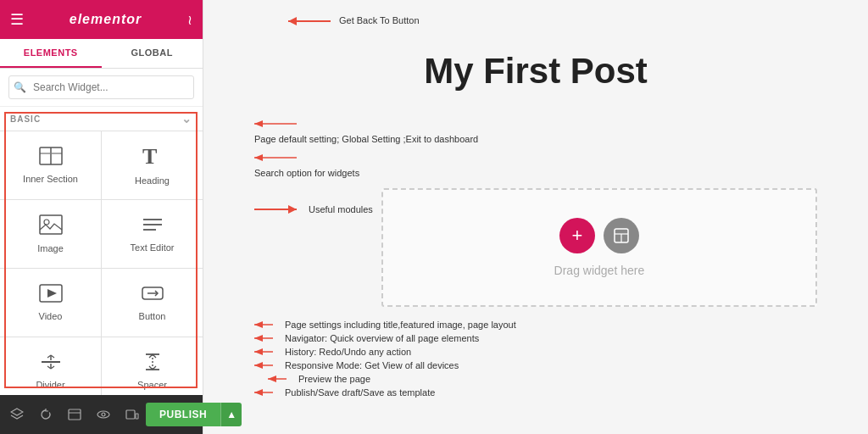  Describe the element at coordinates (536, 21) in the screenshot. I see `annotation-get-back-area: Get Back To Button` at that location.